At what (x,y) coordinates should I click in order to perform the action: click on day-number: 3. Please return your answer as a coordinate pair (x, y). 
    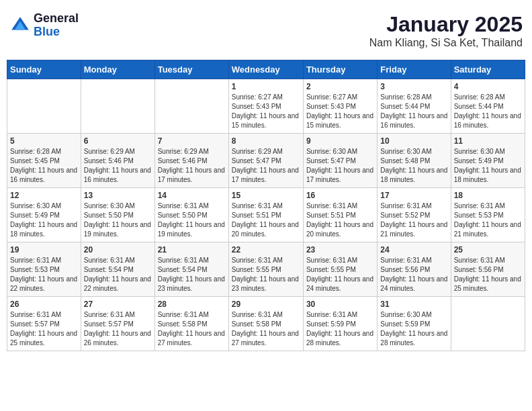
    Looking at the image, I should click on (414, 87).